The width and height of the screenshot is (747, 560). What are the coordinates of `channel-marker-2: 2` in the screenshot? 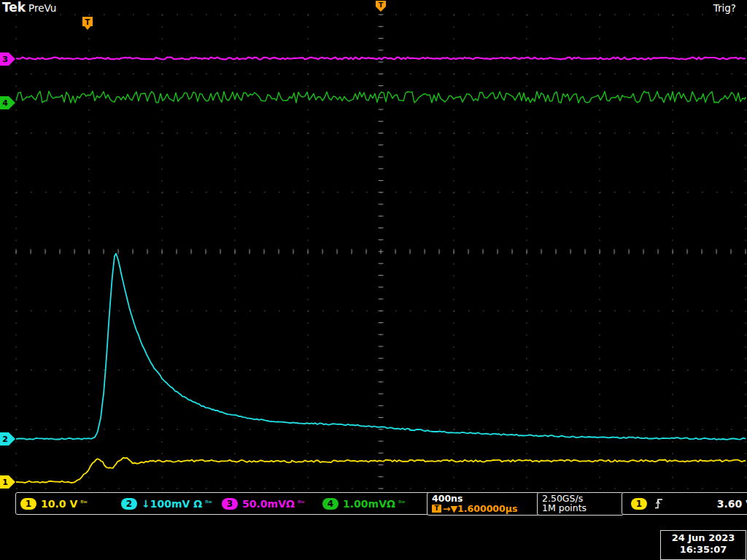 It's located at (7, 439).